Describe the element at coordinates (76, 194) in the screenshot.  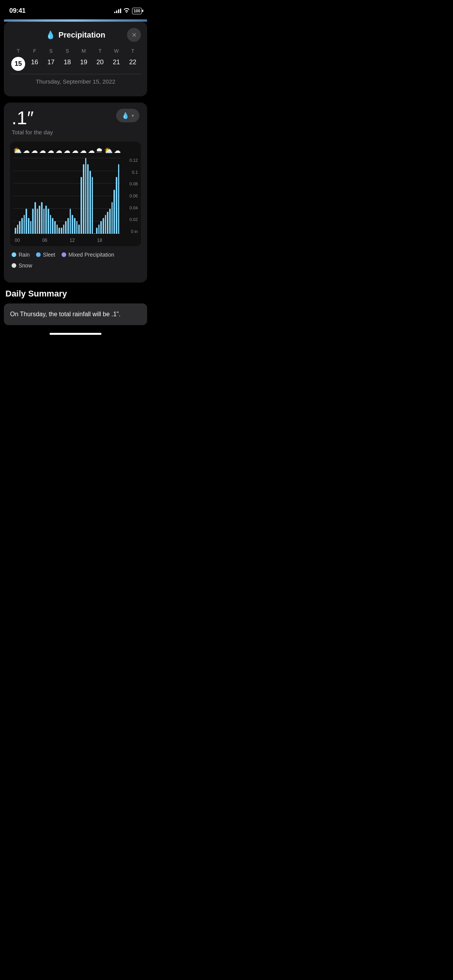
I see `precipitation-chart: ⛅☁☁☁☁☁☁☁☁☁🌧⛅☁ 00061218` at that location.